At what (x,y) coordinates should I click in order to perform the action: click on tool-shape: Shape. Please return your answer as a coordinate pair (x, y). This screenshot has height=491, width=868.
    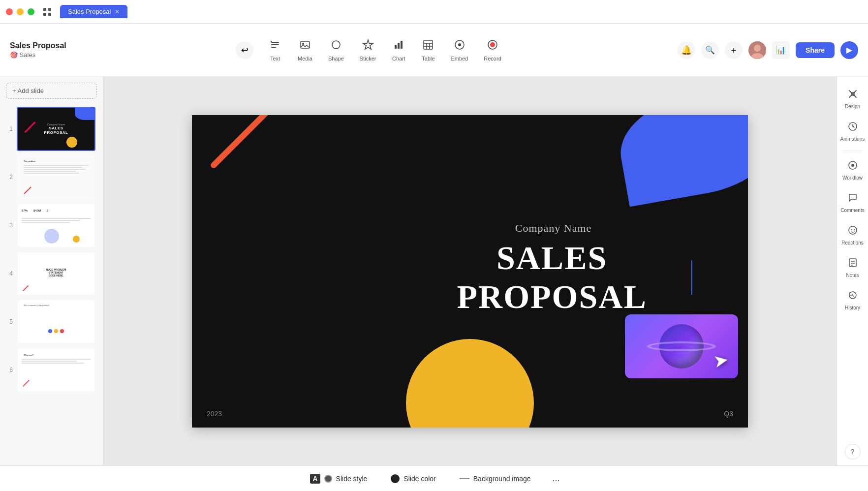
    Looking at the image, I should click on (336, 50).